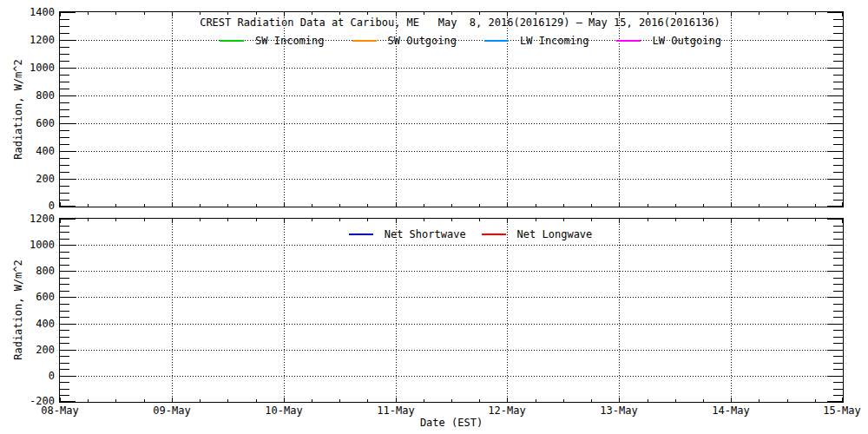  What do you see at coordinates (451, 234) in the screenshot?
I see `bottom-panel-legend: Net ShortwaveNet Longwave` at bounding box center [451, 234].